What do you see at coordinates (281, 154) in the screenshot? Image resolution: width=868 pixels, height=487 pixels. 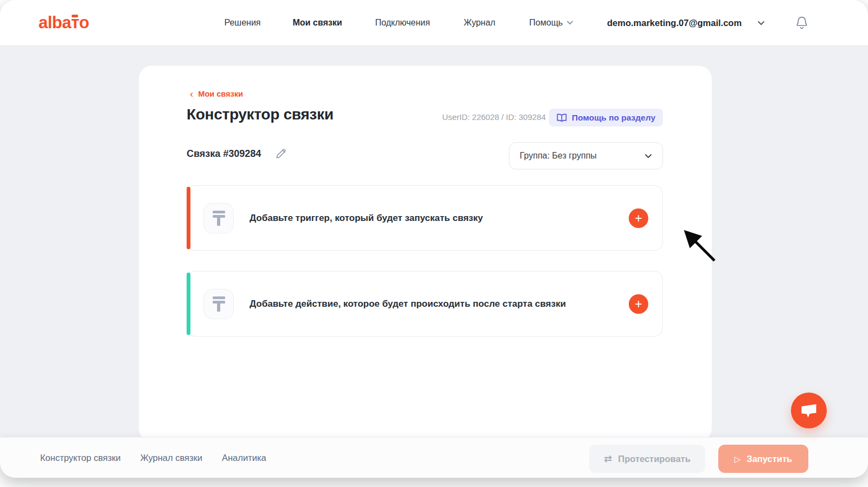 I see `pencil-icon` at bounding box center [281, 154].